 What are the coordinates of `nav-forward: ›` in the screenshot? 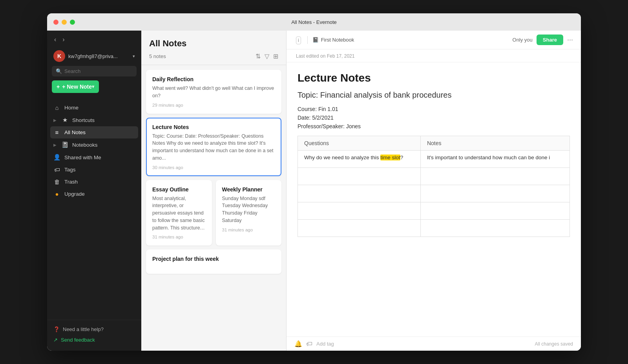 It's located at (64, 40).